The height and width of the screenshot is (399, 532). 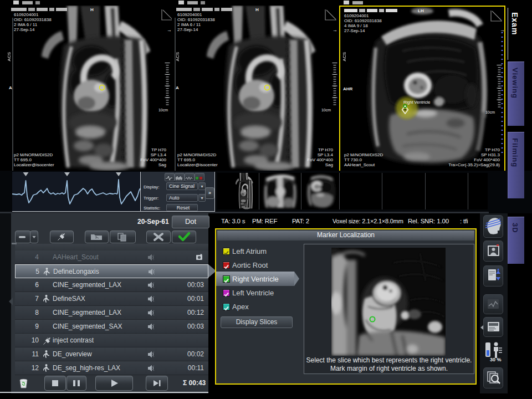 I want to click on svg-text: 30 %, so click(x=495, y=360).